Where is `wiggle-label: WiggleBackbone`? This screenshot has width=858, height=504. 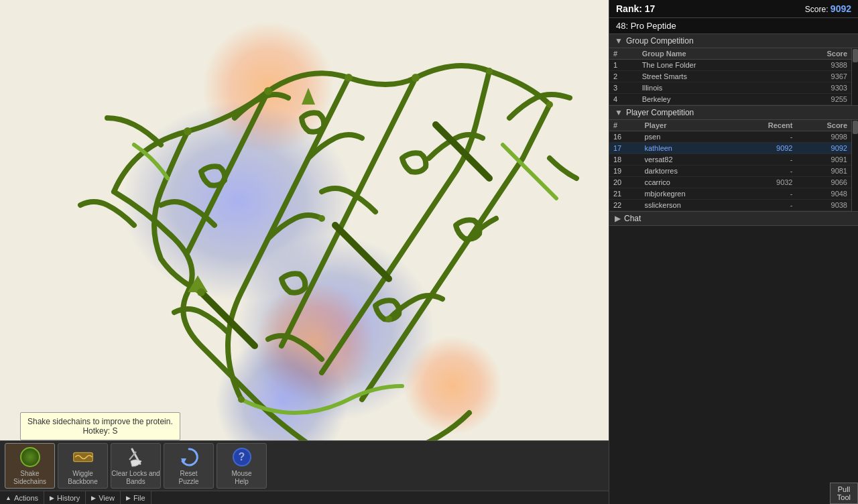 wiggle-label: WiggleBackbone is located at coordinates (82, 478).